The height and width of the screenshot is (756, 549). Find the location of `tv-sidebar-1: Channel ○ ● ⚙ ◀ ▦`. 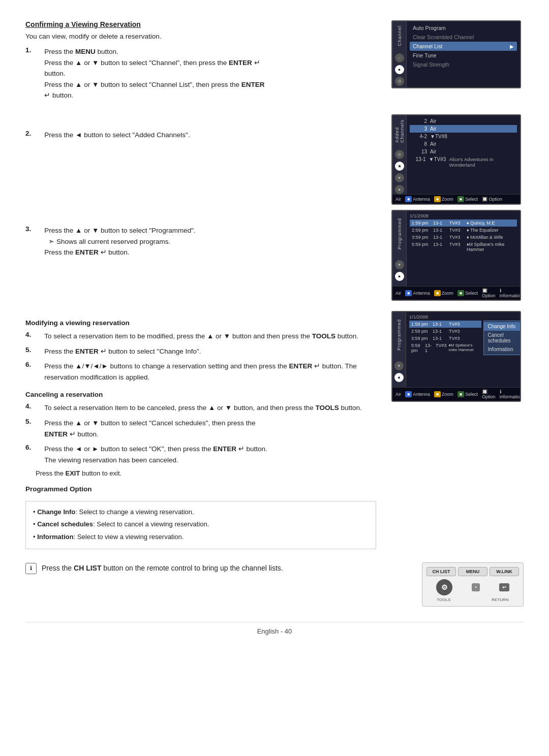

tv-sidebar-1: Channel ○ ● ⚙ ◀ ▦ is located at coordinates (400, 54).